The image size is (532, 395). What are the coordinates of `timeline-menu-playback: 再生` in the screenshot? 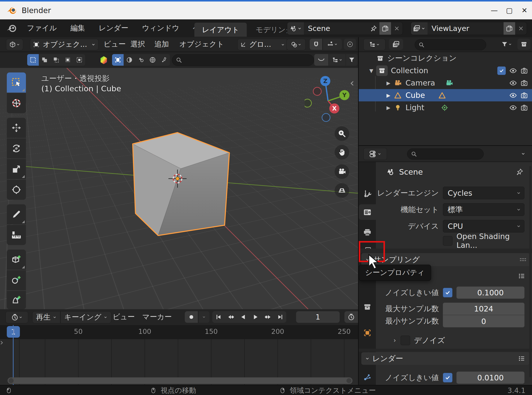 It's located at (46, 317).